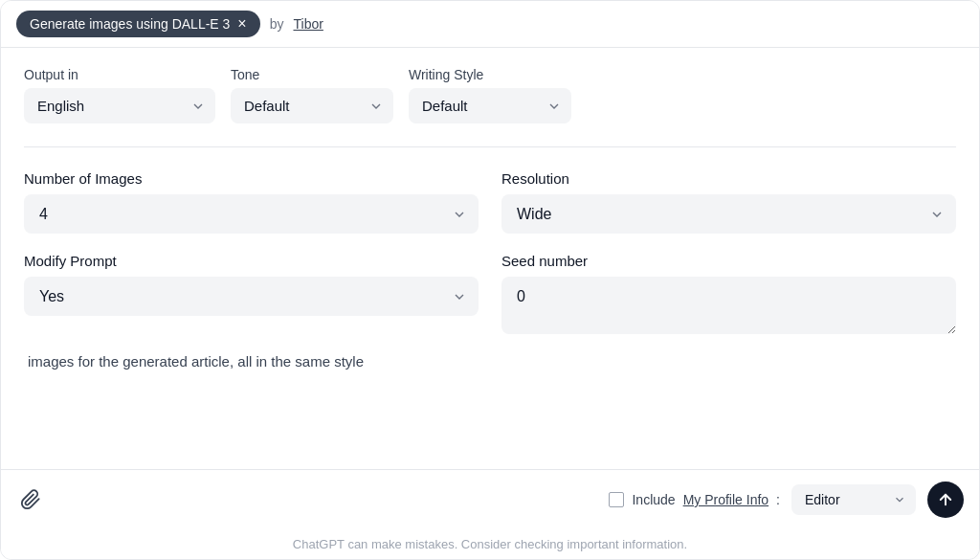  Describe the element at coordinates (490, 362) in the screenshot. I see `description-text: images for the generated article, all in…` at that location.